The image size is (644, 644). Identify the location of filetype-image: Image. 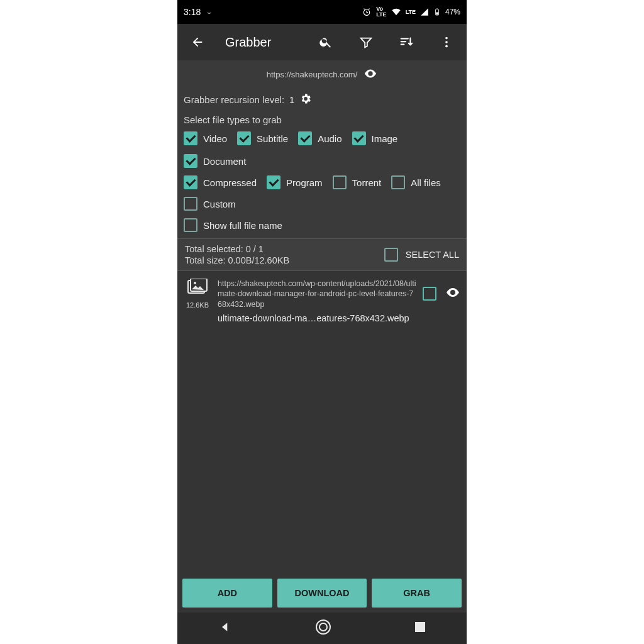
(375, 138).